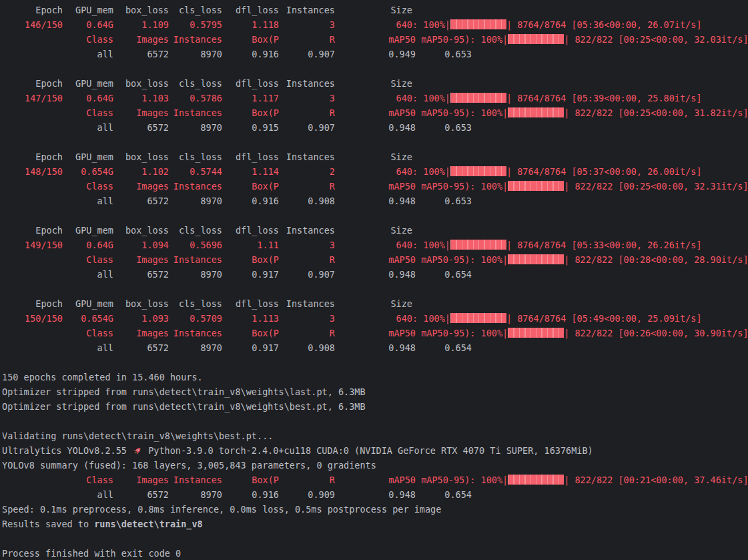 The height and width of the screenshot is (560, 748). Describe the element at coordinates (605, 318) in the screenshot. I see `text-run: | 8764/8764 [05:49<00:00, 25.09it/s]` at that location.